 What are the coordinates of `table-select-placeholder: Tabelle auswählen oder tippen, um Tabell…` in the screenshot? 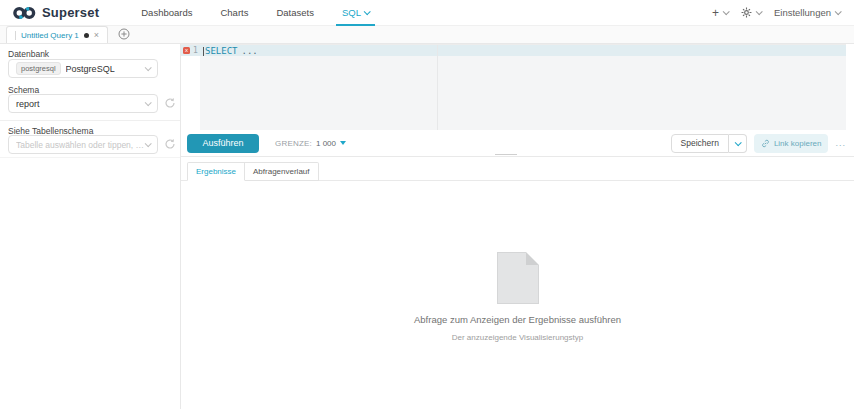 It's located at (80, 145).